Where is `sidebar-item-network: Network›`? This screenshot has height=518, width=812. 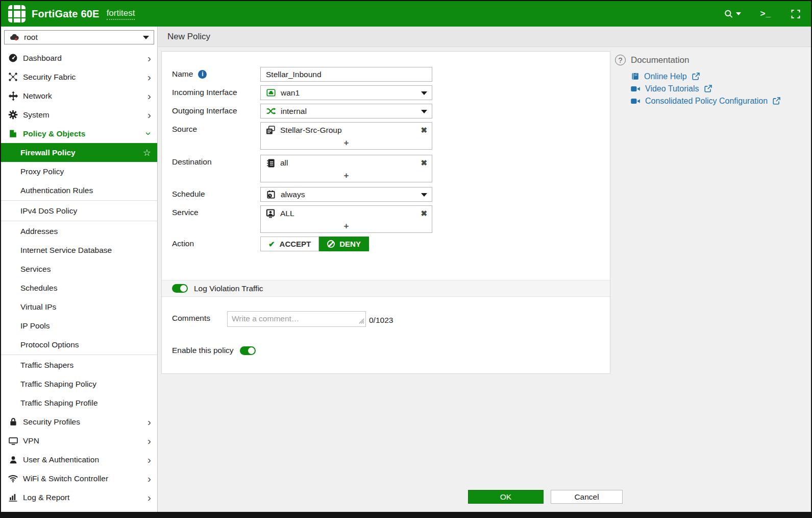
sidebar-item-network: Network› is located at coordinates (79, 96).